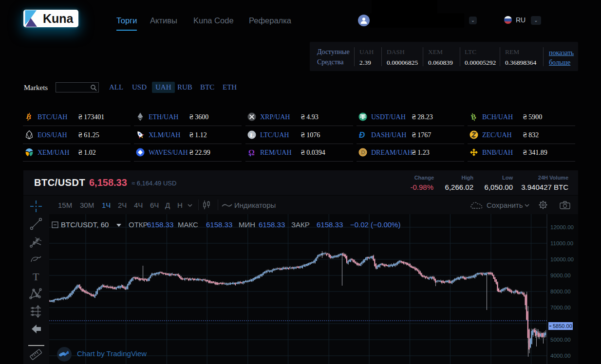  I want to click on svg-text: 7000.00, so click(561, 308).